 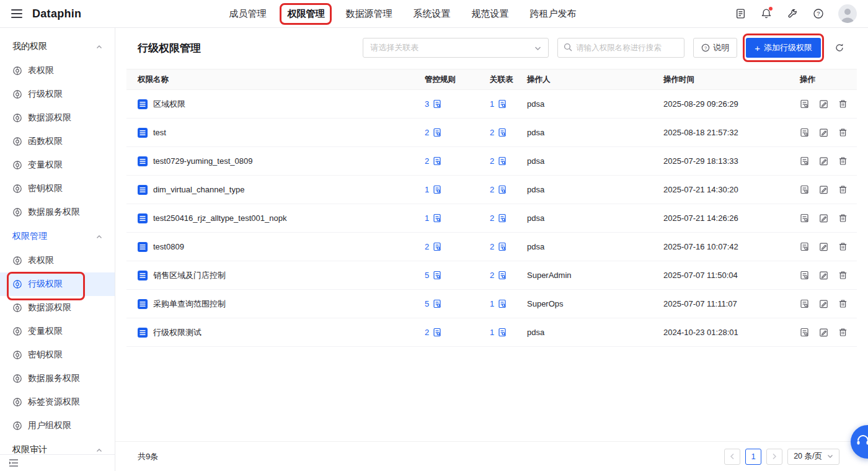 What do you see at coordinates (818, 14) in the screenshot?
I see `help-question-icon: ?` at bounding box center [818, 14].